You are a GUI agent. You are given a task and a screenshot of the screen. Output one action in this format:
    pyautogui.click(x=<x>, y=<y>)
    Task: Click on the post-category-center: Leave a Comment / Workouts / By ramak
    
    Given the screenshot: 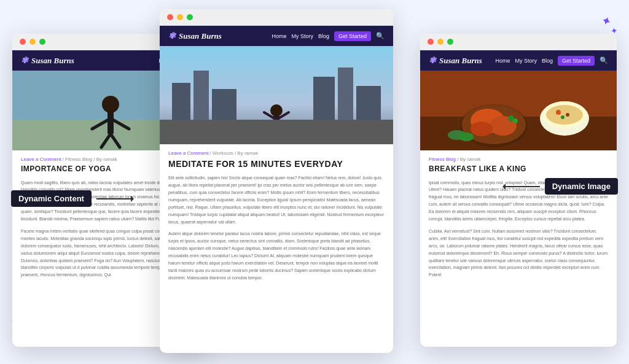 What is the action you would take?
    pyautogui.click(x=276, y=153)
    